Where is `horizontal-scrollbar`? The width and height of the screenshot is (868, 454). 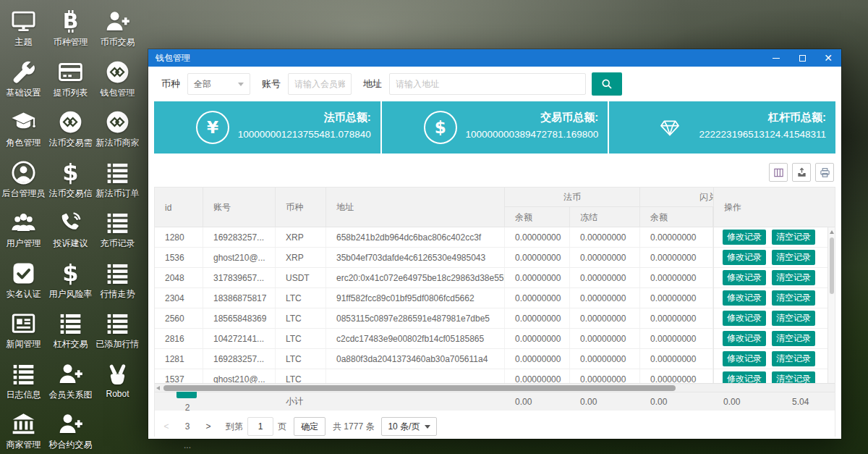
horizontal-scrollbar is located at coordinates (495, 387).